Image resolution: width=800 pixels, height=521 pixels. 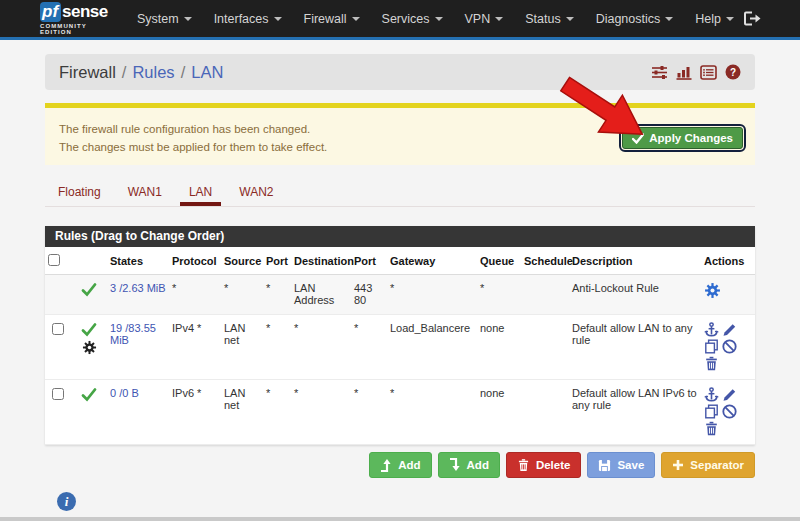 I want to click on alert-apply-changes: The firewall rule configuration has been…, so click(x=400, y=134).